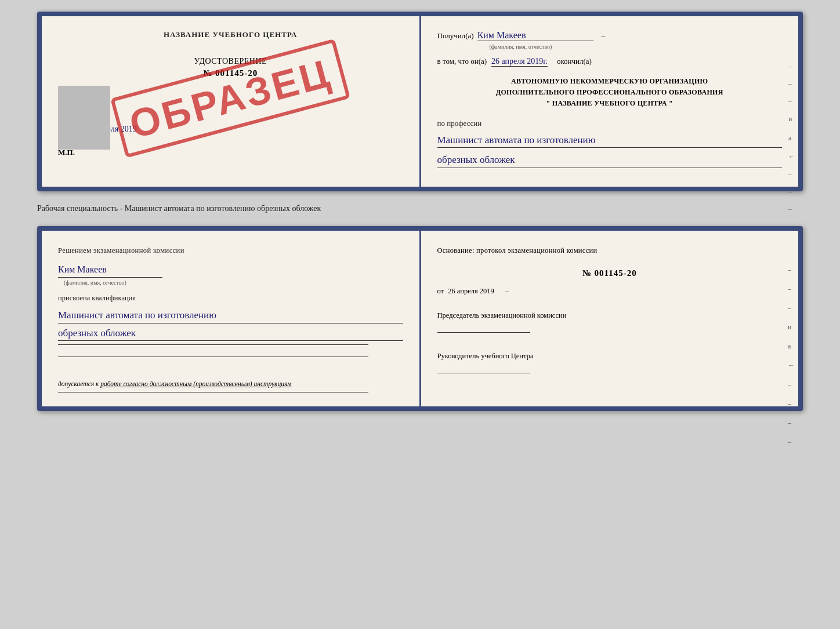  I want to click on center-name-label: НАЗВАНИЕ УЧЕБНОГО ЦЕНТРА, so click(231, 35).